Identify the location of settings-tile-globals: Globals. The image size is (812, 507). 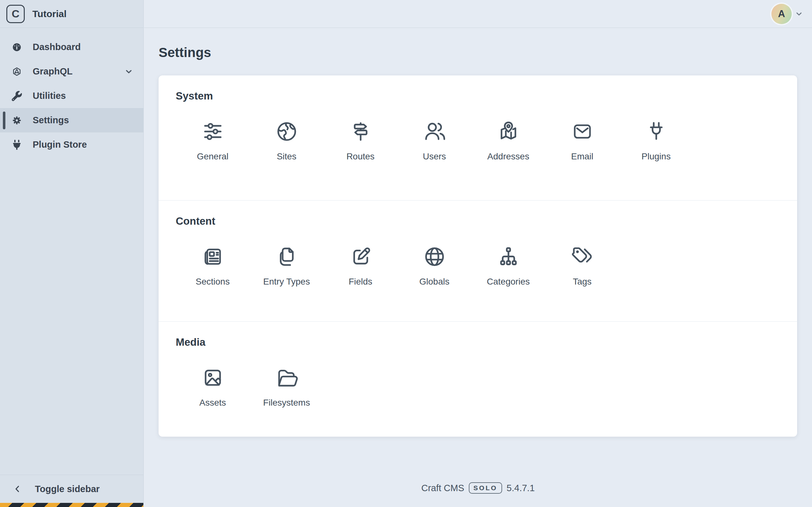
(434, 266).